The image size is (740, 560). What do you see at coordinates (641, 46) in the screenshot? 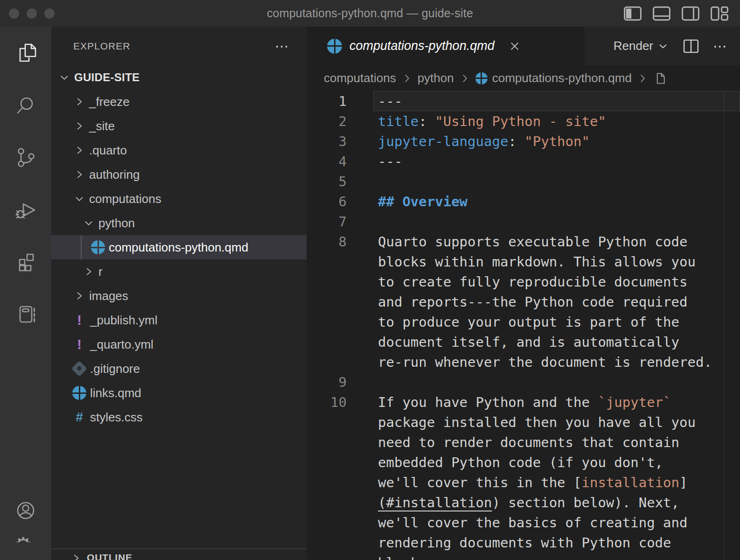
I see `render-button: Render` at bounding box center [641, 46].